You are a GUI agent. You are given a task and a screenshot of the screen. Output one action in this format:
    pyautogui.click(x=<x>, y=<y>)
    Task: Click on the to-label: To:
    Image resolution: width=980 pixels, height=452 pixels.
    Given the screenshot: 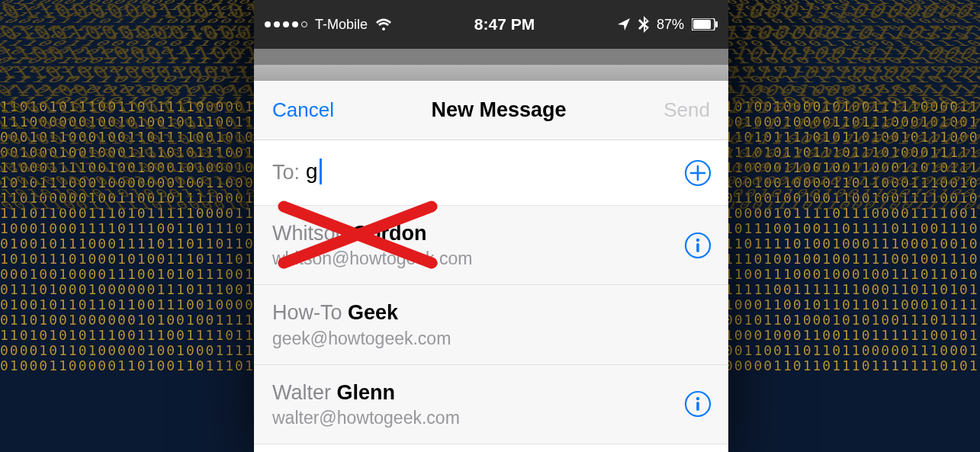 What is the action you would take?
    pyautogui.click(x=286, y=172)
    